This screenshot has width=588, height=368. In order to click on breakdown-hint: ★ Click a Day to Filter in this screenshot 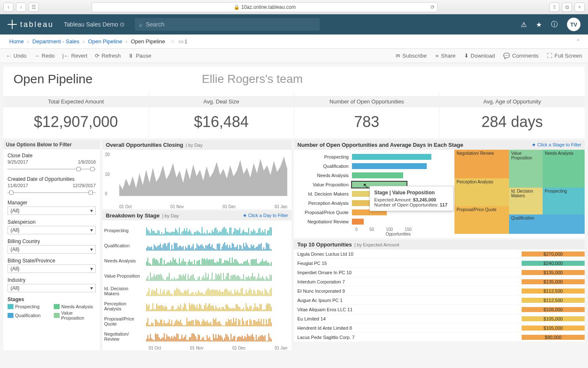, I will do `click(265, 215)`.